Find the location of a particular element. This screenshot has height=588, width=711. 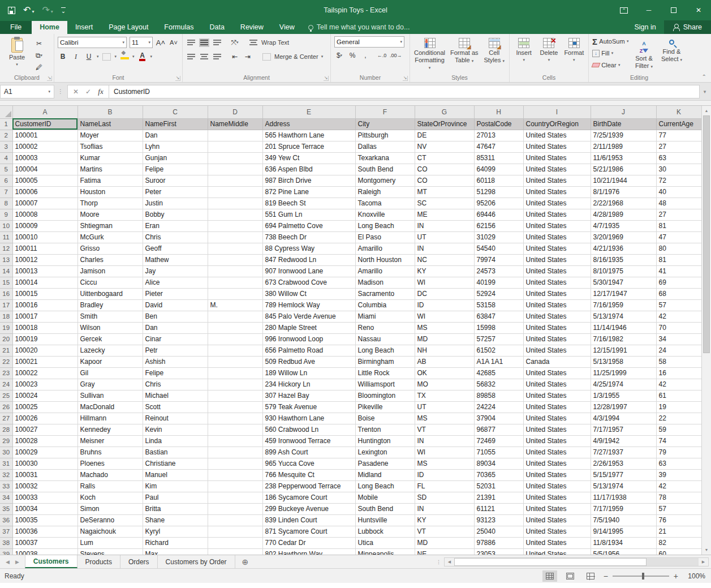

cell: MacDonald is located at coordinates (110, 407).